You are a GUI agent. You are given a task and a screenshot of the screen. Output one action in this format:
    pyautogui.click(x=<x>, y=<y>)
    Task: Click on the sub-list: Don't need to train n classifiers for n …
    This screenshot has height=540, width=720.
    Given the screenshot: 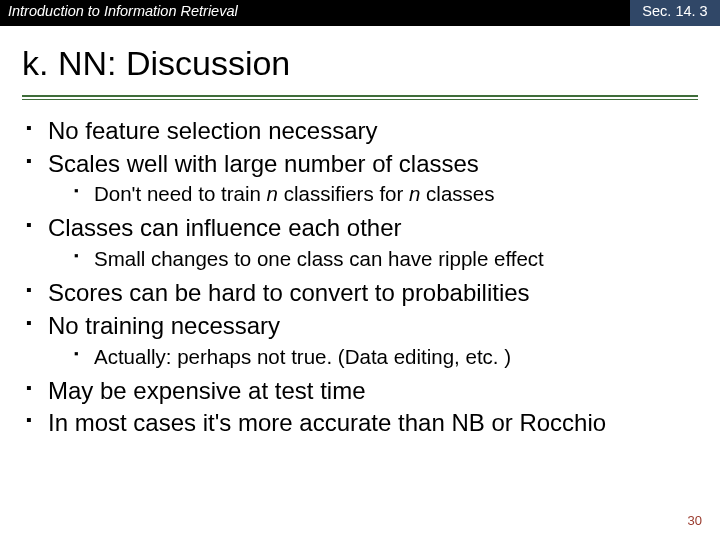 What is the action you would take?
    pyautogui.click(x=374, y=194)
    